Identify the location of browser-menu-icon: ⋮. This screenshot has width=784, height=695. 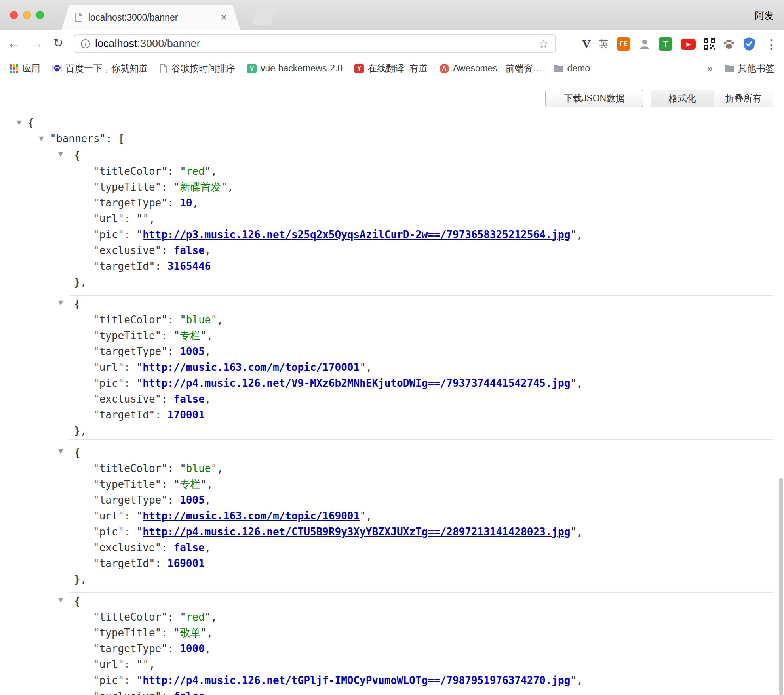
(771, 44).